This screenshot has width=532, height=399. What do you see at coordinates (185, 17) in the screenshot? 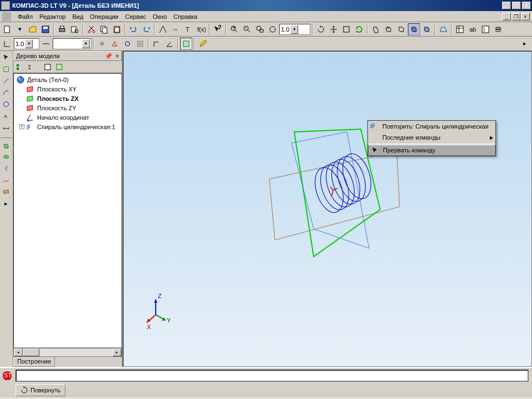
I see `menu-help: Справка` at bounding box center [185, 17].